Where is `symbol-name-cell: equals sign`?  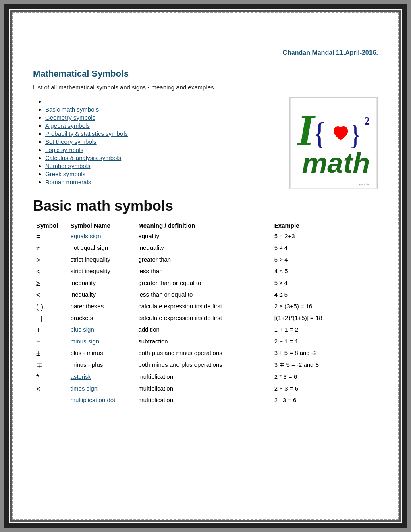 symbol-name-cell: equals sign is located at coordinates (102, 237).